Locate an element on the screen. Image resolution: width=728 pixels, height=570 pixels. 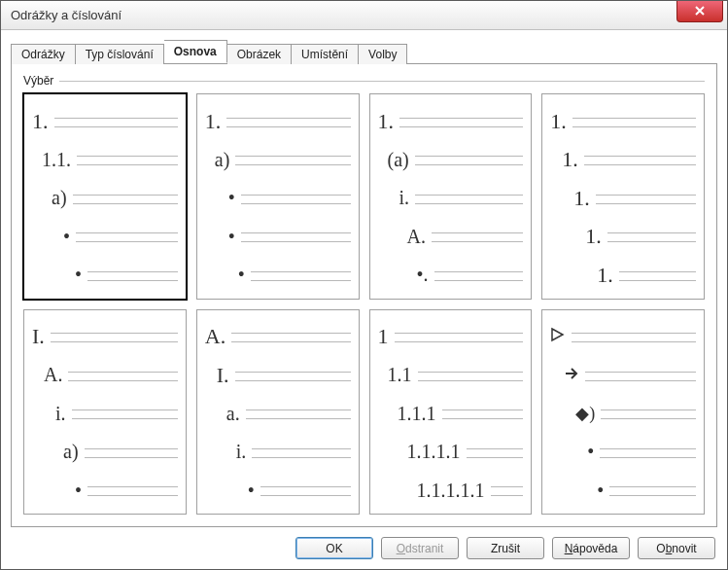
outline-option-6: 11.11.1.11.1.1.11.1.1.1.1 is located at coordinates (451, 412).